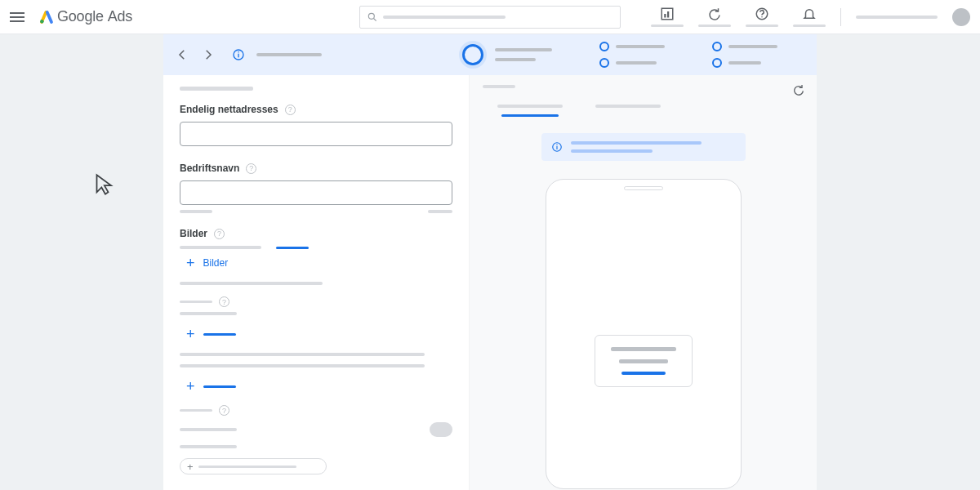  What do you see at coordinates (473, 55) in the screenshot?
I see `current-step-indicator` at bounding box center [473, 55].